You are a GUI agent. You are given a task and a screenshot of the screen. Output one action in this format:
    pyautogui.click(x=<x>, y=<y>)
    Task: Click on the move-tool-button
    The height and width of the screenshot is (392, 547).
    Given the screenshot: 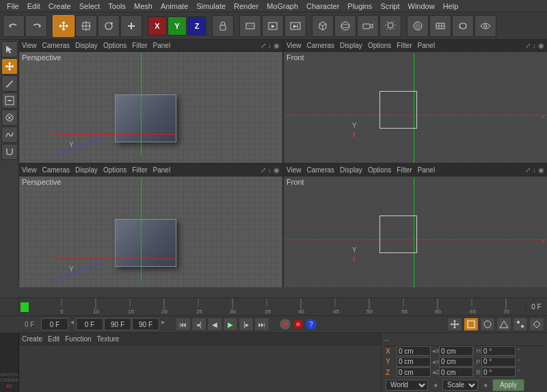 What is the action you would take?
    pyautogui.click(x=64, y=26)
    